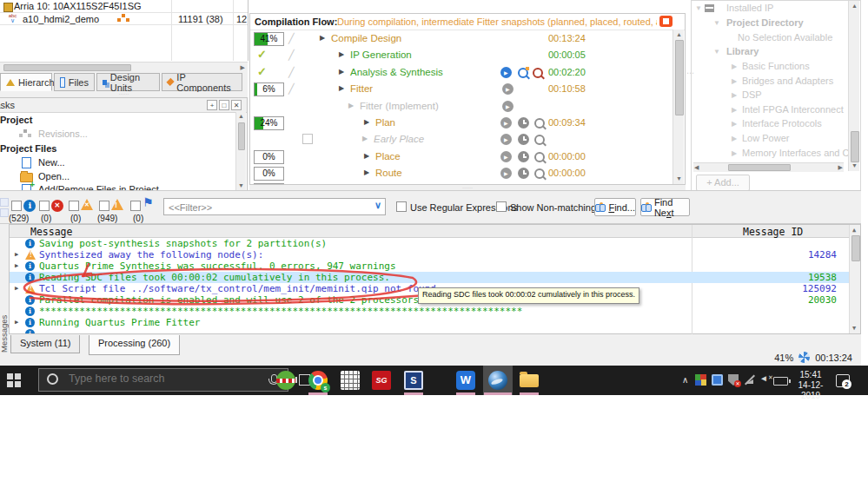 Image resolution: width=868 pixels, height=488 pixels. What do you see at coordinates (388, 156) in the screenshot?
I see `flow-task-label: Place` at bounding box center [388, 156].